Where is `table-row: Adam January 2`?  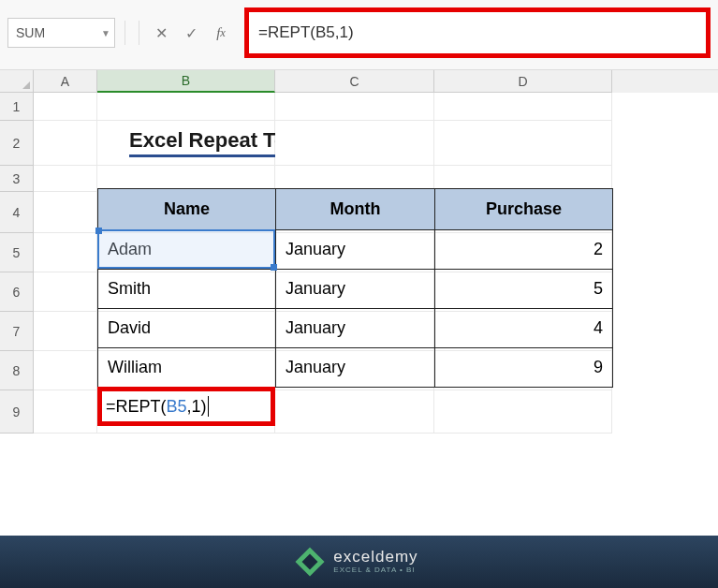
table-row: Adam January 2 is located at coordinates (356, 250).